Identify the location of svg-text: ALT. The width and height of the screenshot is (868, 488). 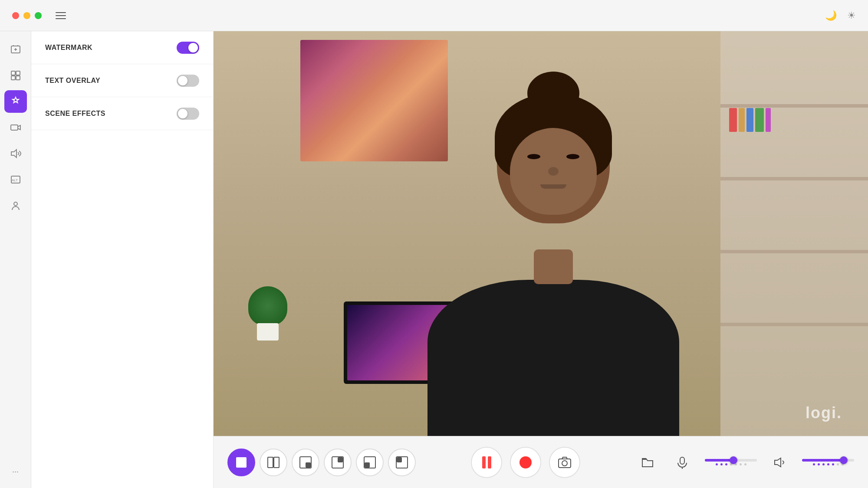
(15, 180).